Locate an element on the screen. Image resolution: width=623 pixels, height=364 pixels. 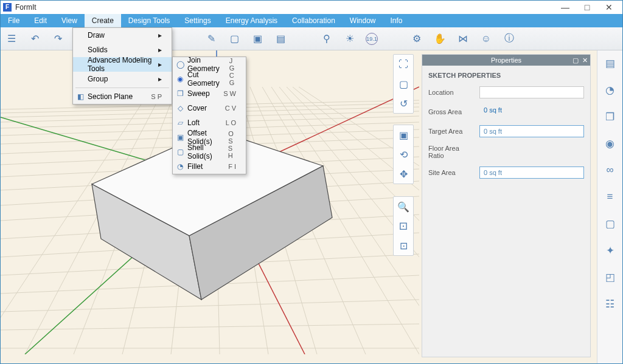
menu-section-plane: ◧ Section Plane S P is located at coordinates (122, 97).